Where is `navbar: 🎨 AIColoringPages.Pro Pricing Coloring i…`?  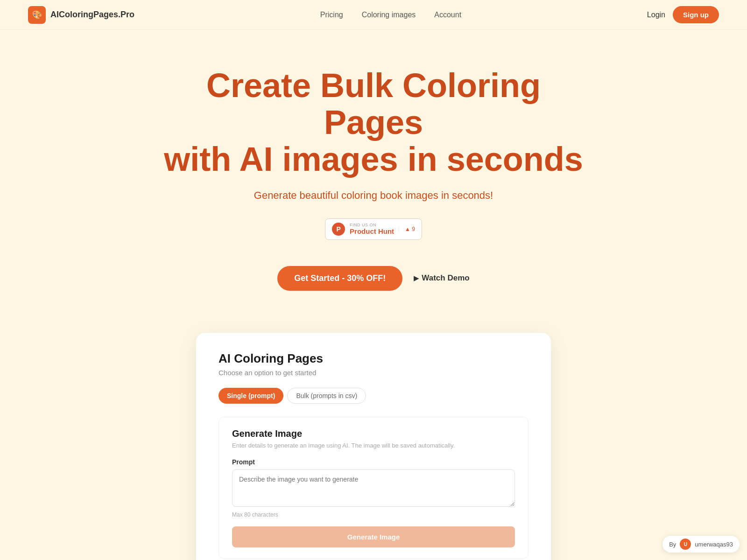
navbar: 🎨 AIColoringPages.Pro Pricing Coloring i… is located at coordinates (374, 15).